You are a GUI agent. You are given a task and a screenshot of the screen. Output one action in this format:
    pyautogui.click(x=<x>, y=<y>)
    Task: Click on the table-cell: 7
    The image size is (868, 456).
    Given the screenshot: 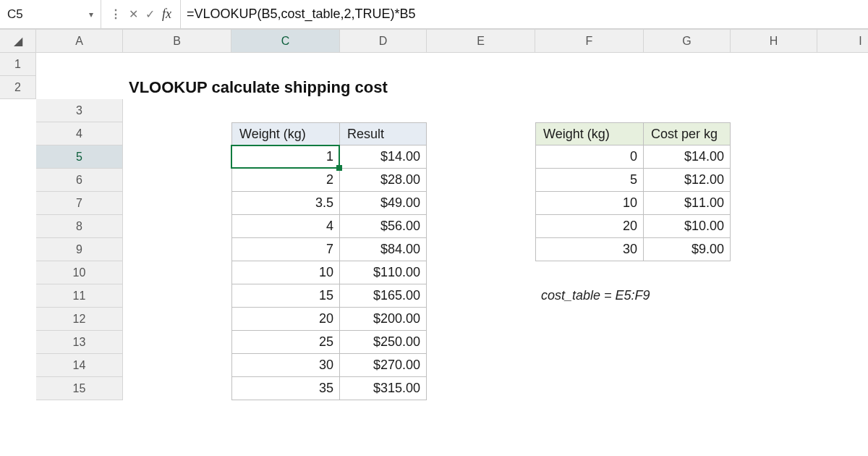 What is the action you would take?
    pyautogui.click(x=286, y=250)
    